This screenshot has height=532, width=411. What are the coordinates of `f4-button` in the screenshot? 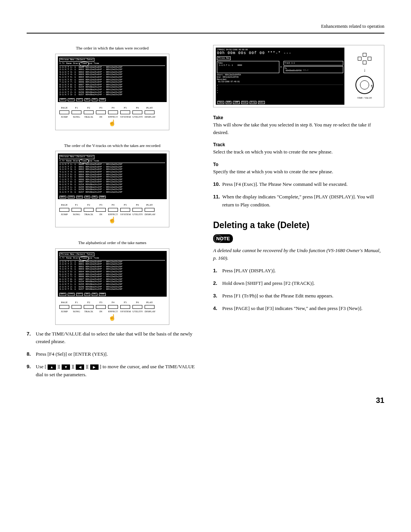 It's located at (113, 307).